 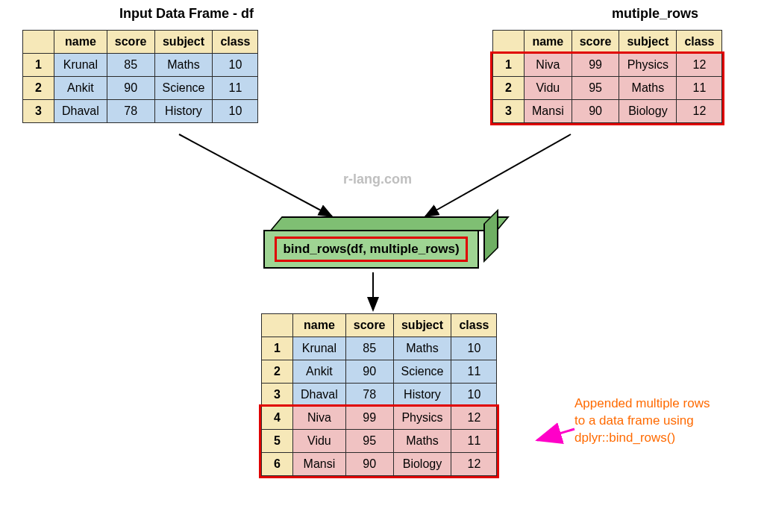 What do you see at coordinates (556, 434) in the screenshot?
I see `arrow-annotation` at bounding box center [556, 434].